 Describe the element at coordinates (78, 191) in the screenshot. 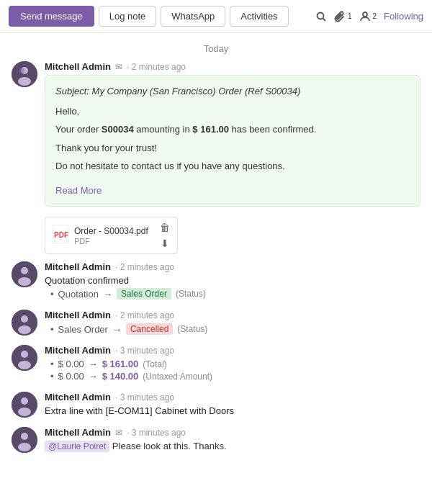

I see `read-more-link: Read More` at that location.